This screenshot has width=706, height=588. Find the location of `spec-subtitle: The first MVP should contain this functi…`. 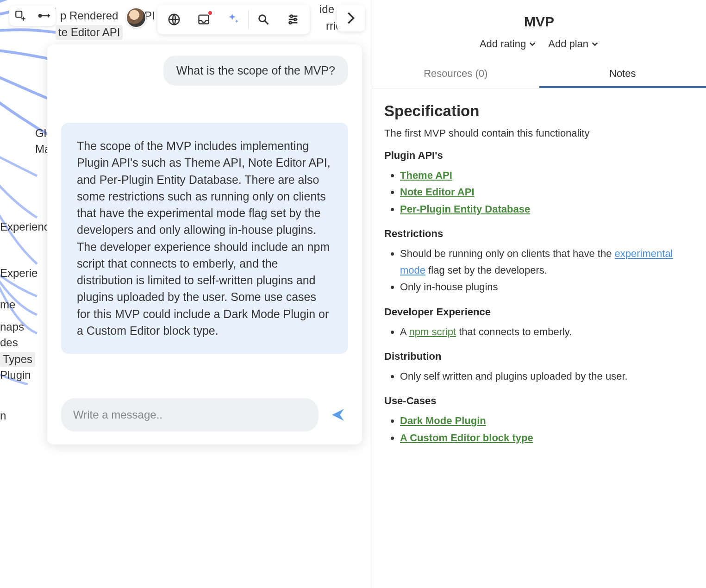

spec-subtitle: The first MVP should contain this functi… is located at coordinates (539, 133).